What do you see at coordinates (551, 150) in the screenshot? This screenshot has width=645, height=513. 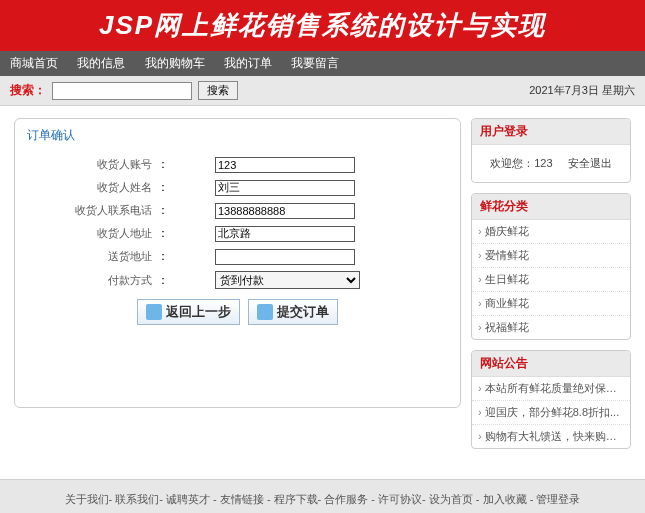 I see `login-box: 用户登录 欢迎您：123 安全退出` at bounding box center [551, 150].